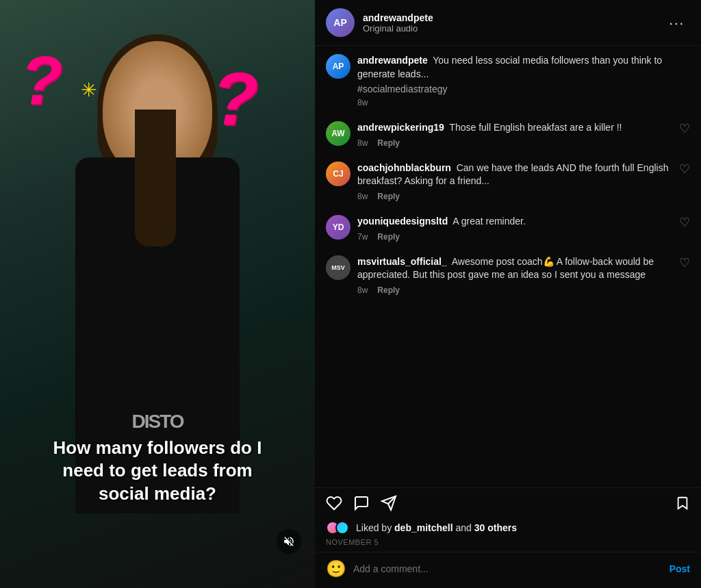 Image resolution: width=701 pixels, height=588 pixels. What do you see at coordinates (683, 505) in the screenshot?
I see `bookmark-button` at bounding box center [683, 505].